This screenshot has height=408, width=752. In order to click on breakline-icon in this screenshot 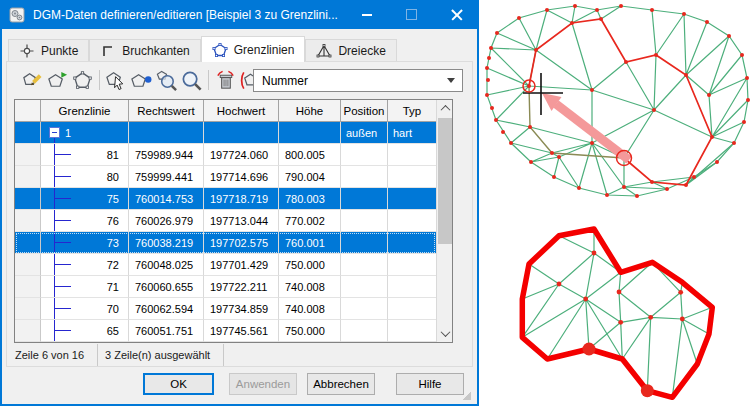, I will do `click(108, 51)`.